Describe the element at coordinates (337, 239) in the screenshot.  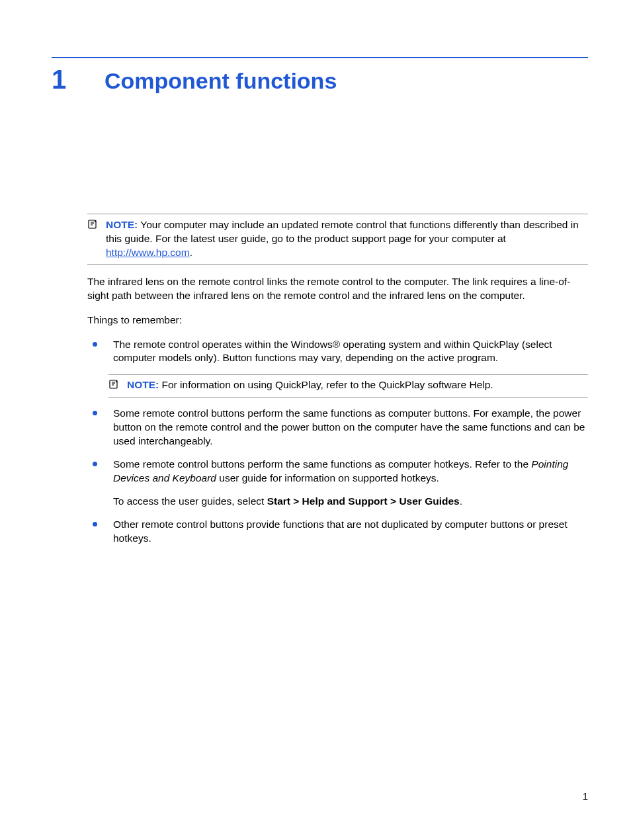
I see `note-block-main: NOTE: Your computer may include an updat…` at that location.